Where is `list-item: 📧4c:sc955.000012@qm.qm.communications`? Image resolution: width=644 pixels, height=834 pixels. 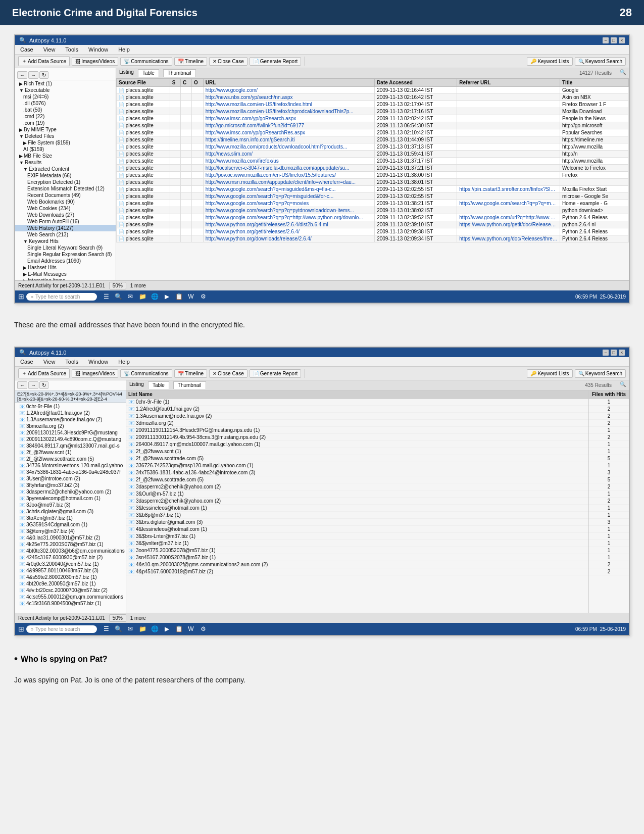 list-item: 📧4c:sc955.000012@qm.qm.communications is located at coordinates (71, 597).